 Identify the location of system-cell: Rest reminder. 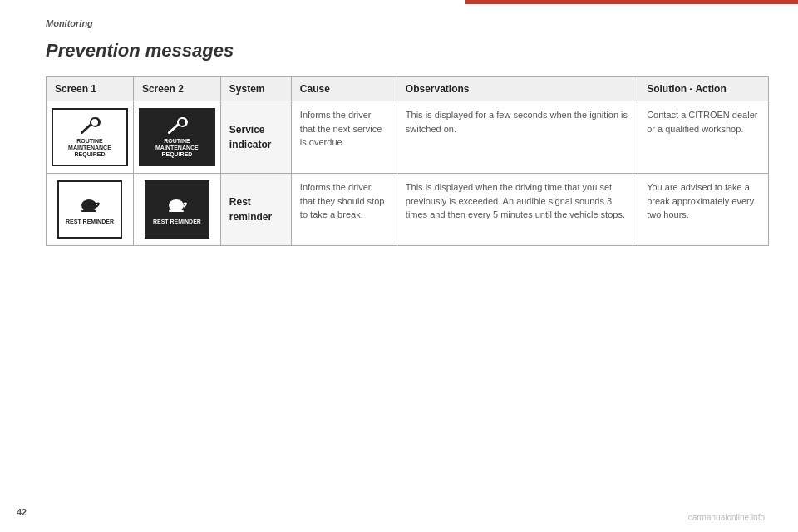
(256, 209).